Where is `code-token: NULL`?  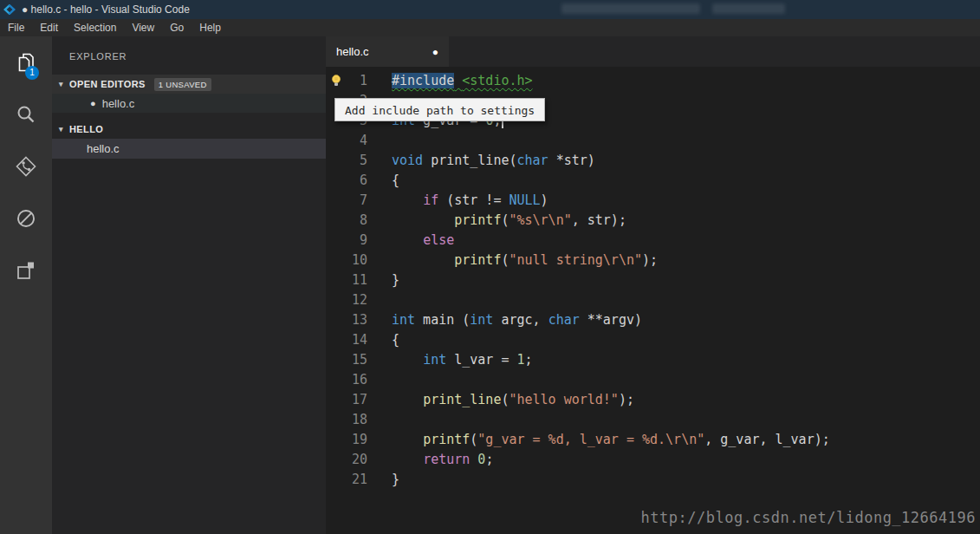
code-token: NULL is located at coordinates (524, 200).